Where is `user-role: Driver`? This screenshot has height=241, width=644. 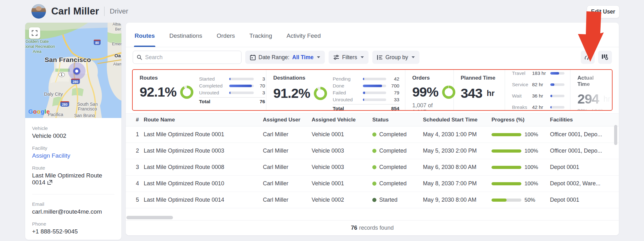
user-role: Driver is located at coordinates (116, 11).